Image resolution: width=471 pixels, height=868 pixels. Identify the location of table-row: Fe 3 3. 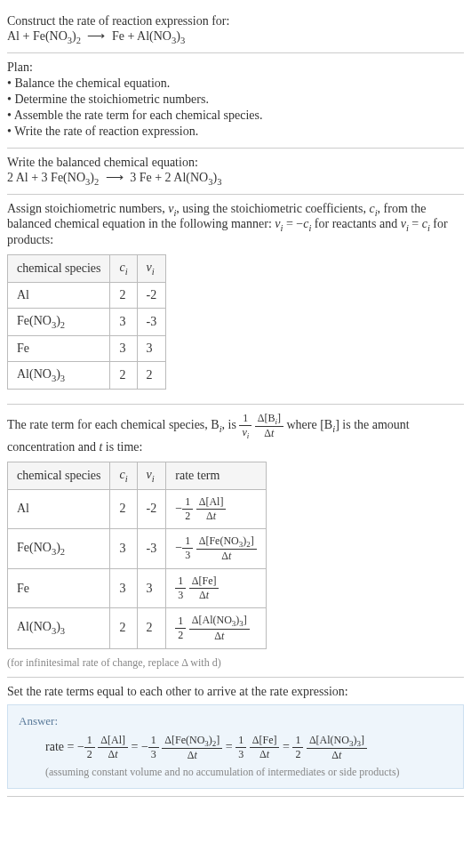
(87, 349).